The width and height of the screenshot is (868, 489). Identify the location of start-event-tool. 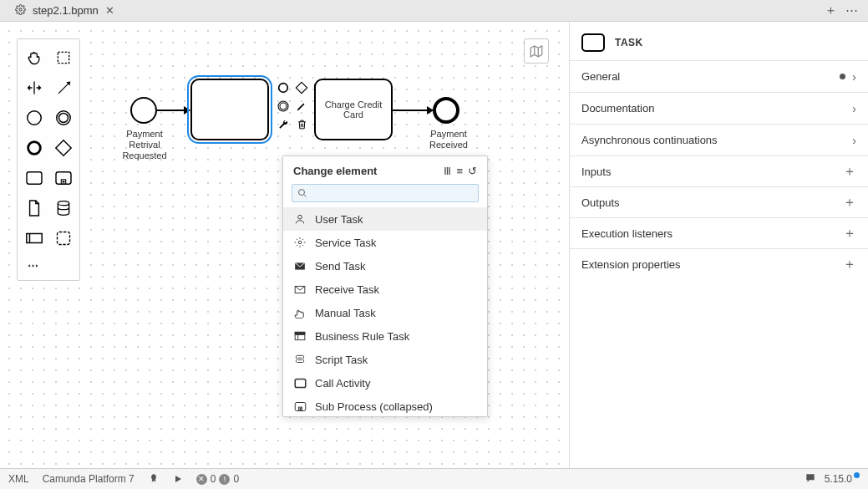
(33, 118).